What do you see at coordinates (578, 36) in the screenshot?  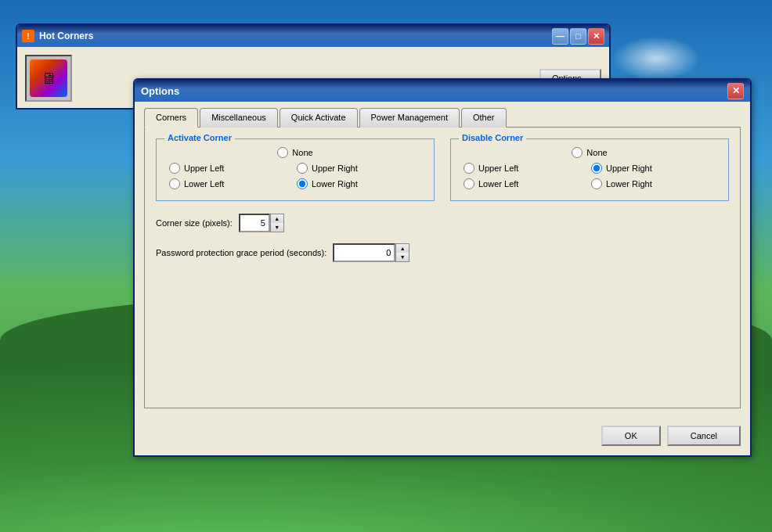 I see `hot-corners-window-controls: — □ ✕` at bounding box center [578, 36].